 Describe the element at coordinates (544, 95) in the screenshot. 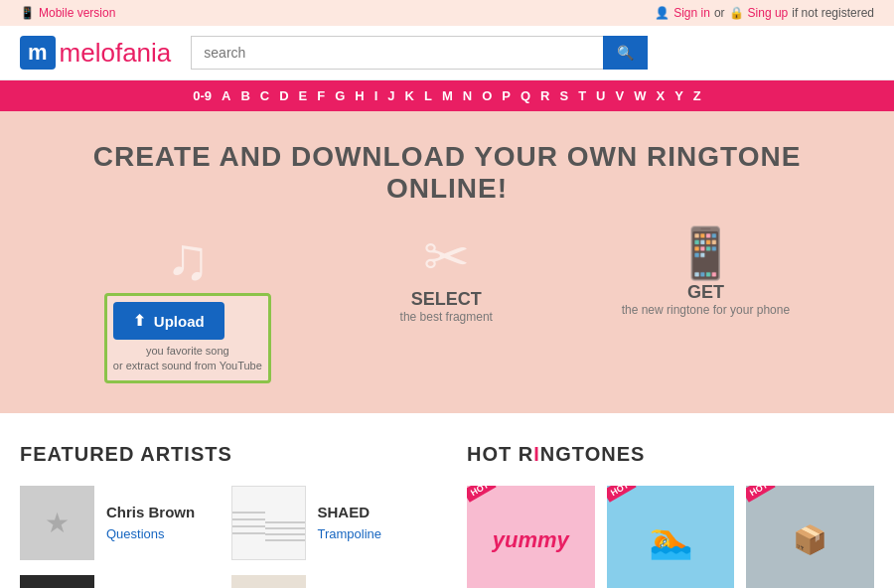

I see `alpha-R: R` at that location.